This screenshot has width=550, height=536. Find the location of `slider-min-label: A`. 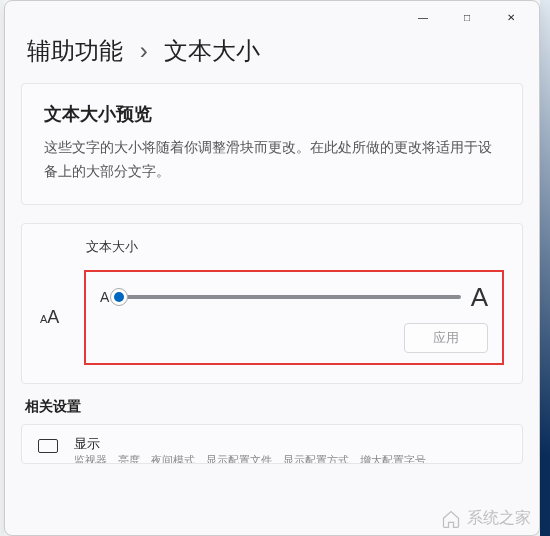

slider-min-label: A is located at coordinates (104, 297).